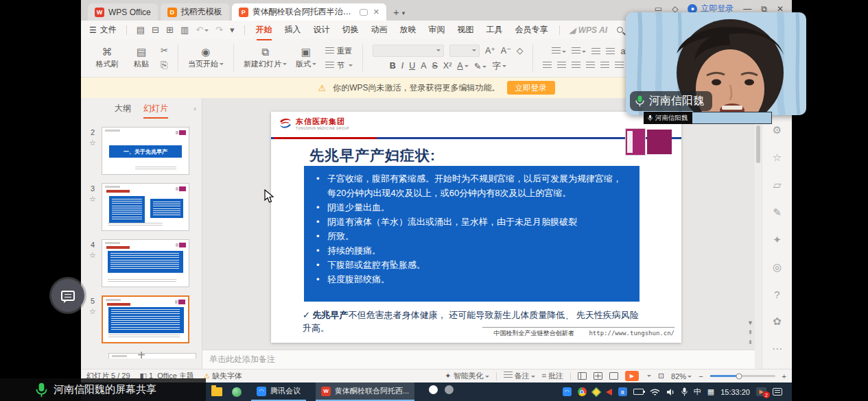  I want to click on meeting-tray-icon: ◠, so click(567, 392).